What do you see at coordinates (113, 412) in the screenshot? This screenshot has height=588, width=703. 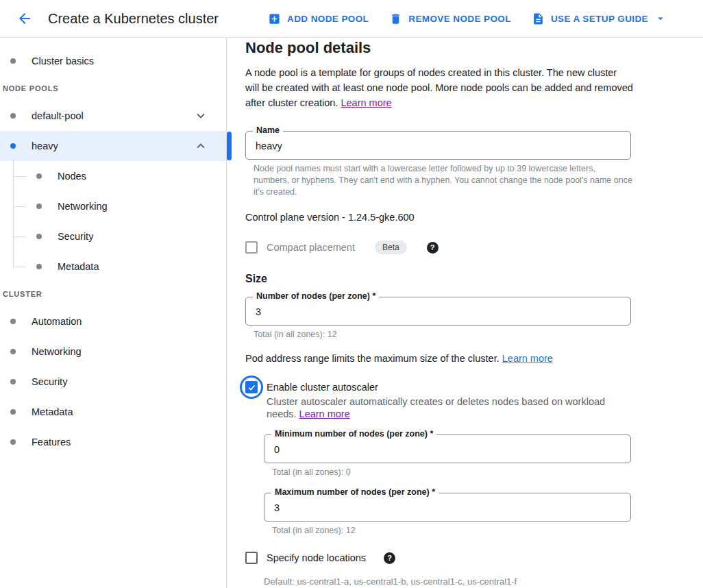 I see `sidebar-item-metadata: Metadata` at bounding box center [113, 412].